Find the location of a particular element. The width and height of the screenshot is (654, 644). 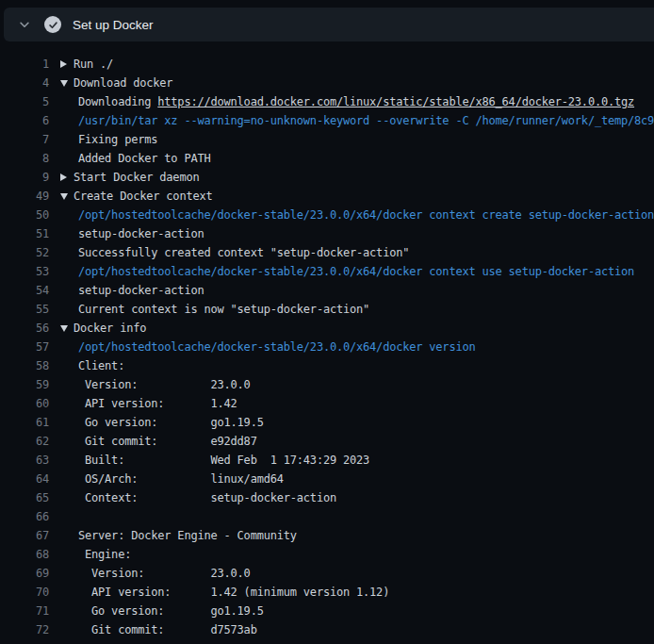

line-number: 6 is located at coordinates (25, 121).